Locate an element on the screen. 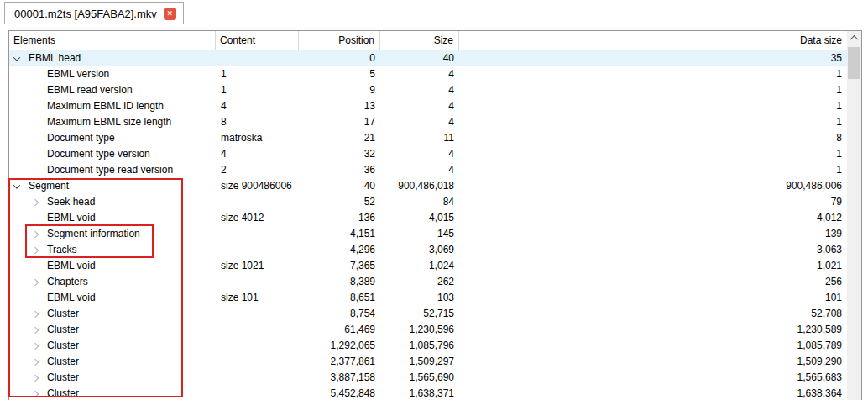 This screenshot has width=868, height=400. table-row: Tracks 4,296 3,069 3,063 is located at coordinates (428, 250).